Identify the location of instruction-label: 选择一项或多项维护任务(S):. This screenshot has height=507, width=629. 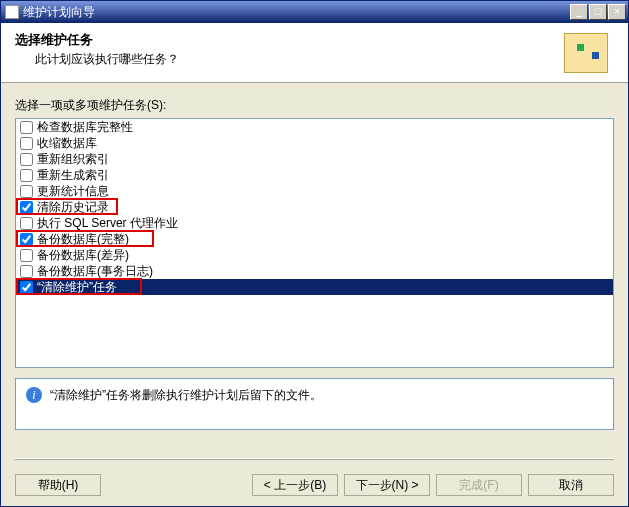
(314, 106).